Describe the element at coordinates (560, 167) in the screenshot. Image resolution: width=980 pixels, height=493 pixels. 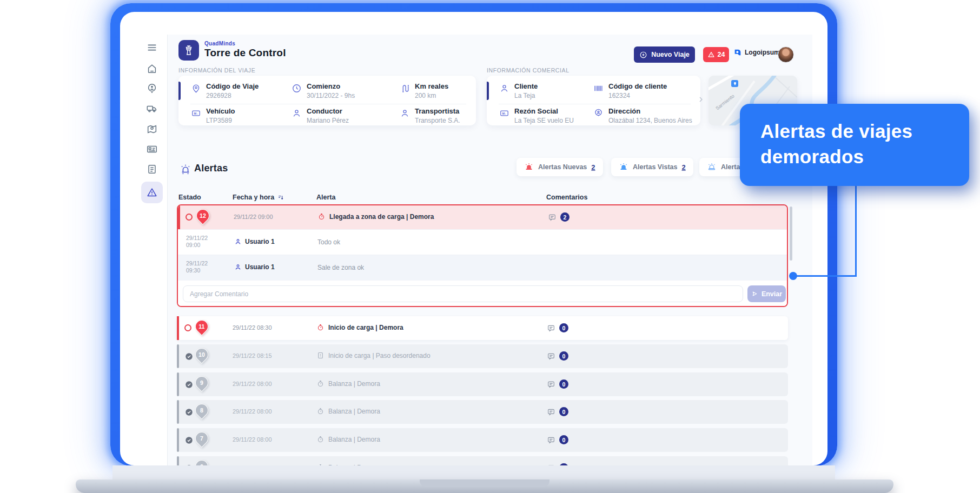
I see `tab-alertas-nuevas: Alertas Nuevas 2` at that location.